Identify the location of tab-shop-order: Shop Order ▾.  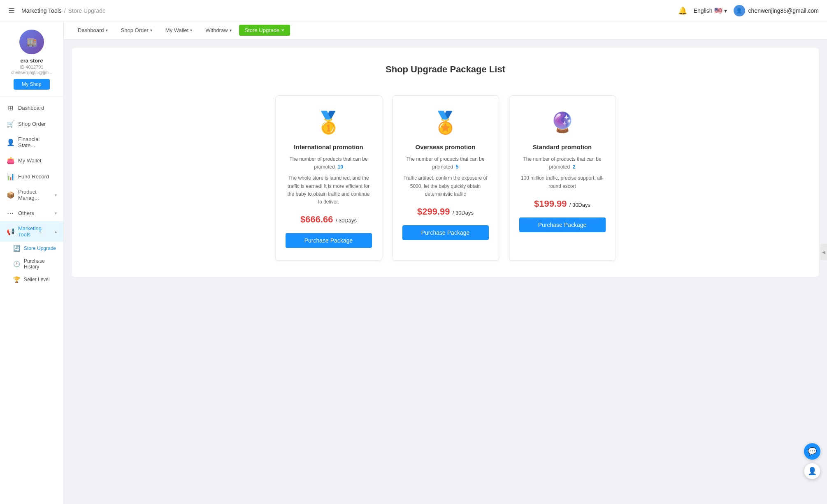
(137, 30).